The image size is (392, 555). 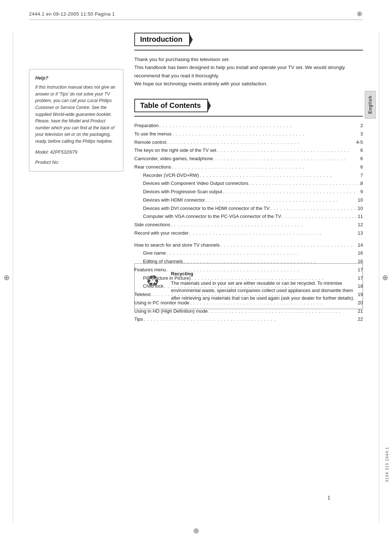 I want to click on model-value: 42PF5320I79, so click(x=64, y=152).